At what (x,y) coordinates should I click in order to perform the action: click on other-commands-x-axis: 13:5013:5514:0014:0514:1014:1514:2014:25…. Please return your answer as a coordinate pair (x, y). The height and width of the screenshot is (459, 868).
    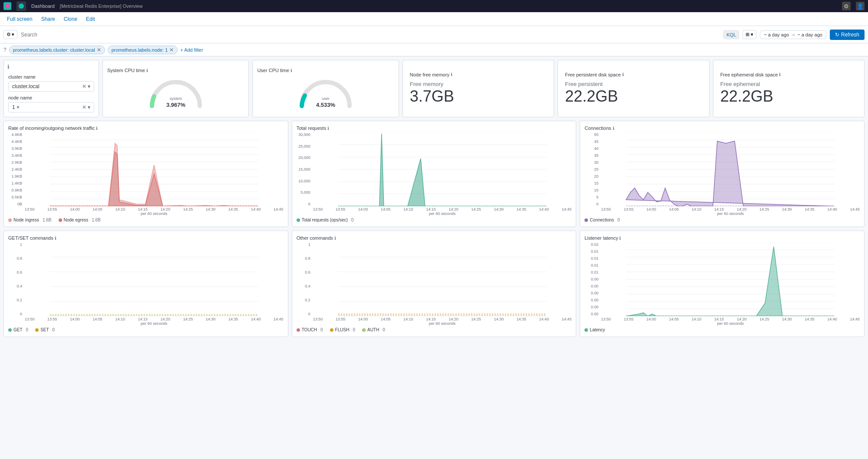
    Looking at the image, I should click on (434, 319).